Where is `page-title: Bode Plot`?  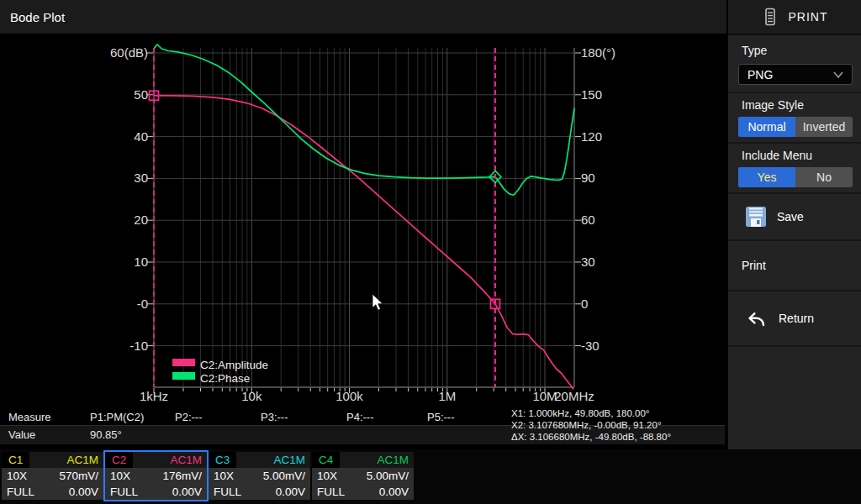
page-title: Bode Plot is located at coordinates (37, 17).